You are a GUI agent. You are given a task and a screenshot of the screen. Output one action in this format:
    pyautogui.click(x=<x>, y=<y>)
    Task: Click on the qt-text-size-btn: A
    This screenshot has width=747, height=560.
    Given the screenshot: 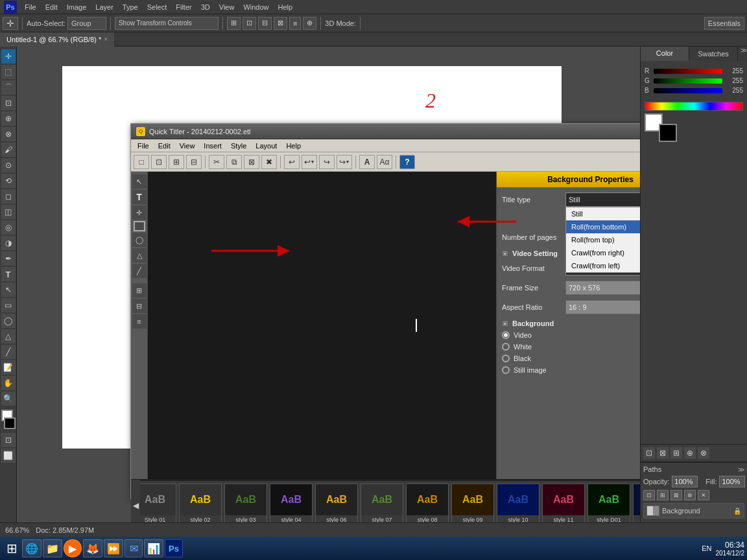 What is the action you would take?
    pyautogui.click(x=367, y=162)
    